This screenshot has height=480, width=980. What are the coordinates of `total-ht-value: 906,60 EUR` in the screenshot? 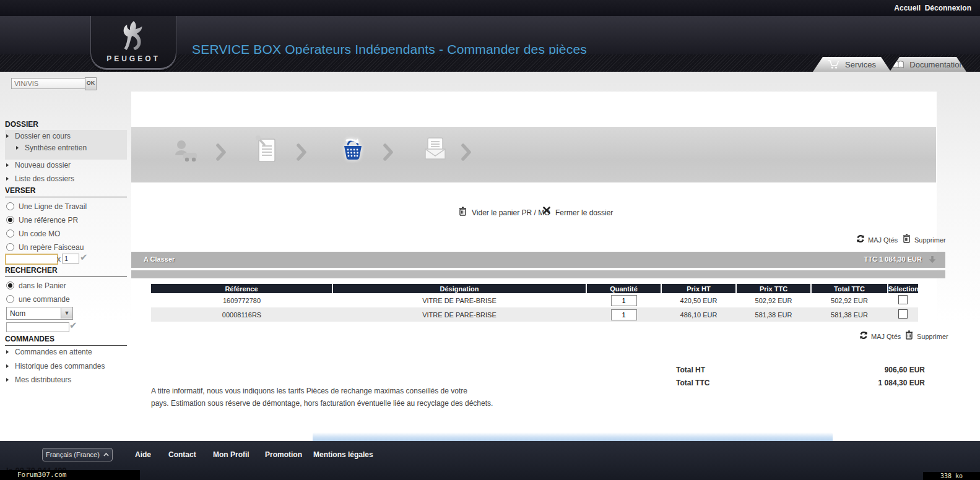 It's located at (885, 370).